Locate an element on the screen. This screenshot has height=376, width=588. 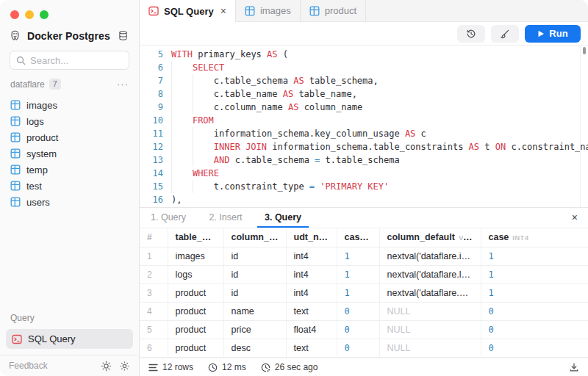
table-row: 5productpricefloat40NULL0 is located at coordinates (364, 330).